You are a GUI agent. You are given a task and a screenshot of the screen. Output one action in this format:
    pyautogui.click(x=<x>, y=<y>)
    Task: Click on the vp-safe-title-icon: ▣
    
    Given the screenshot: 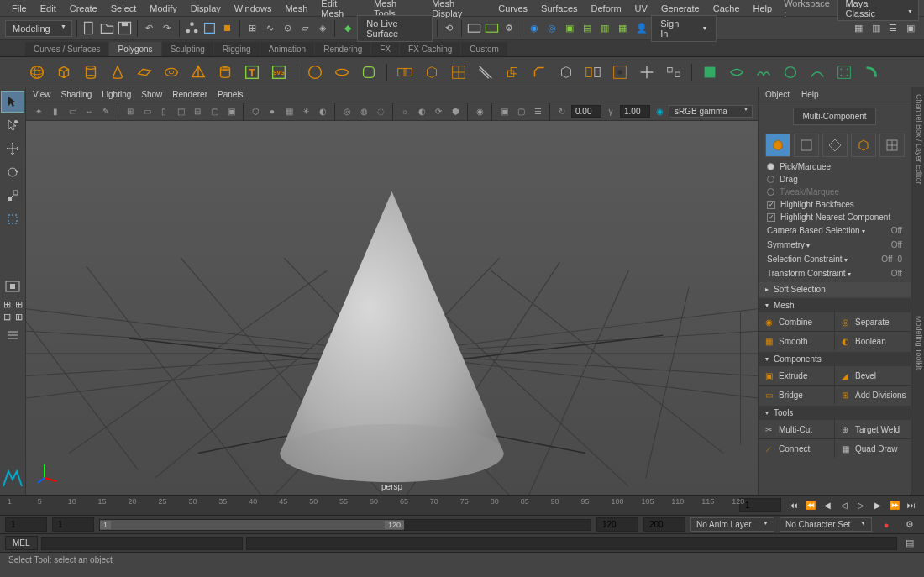 What is the action you would take?
    pyautogui.click(x=231, y=112)
    